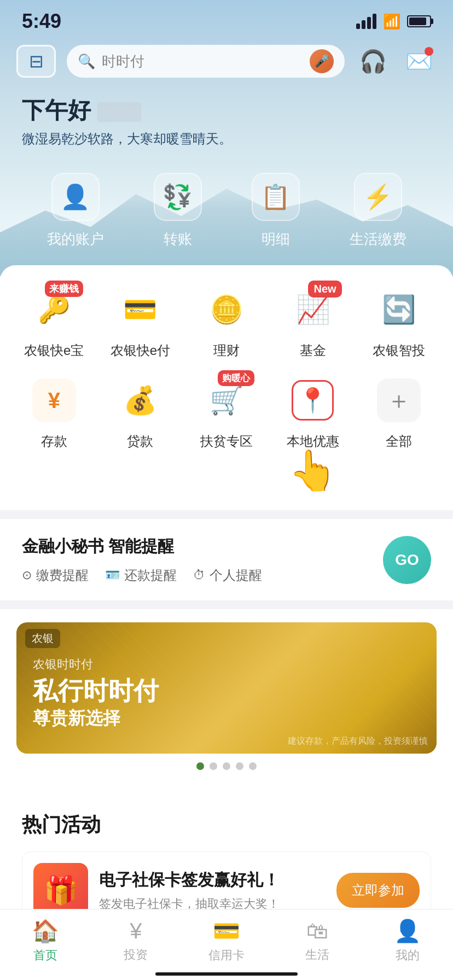  I want to click on credit-icon: 💳, so click(226, 931).